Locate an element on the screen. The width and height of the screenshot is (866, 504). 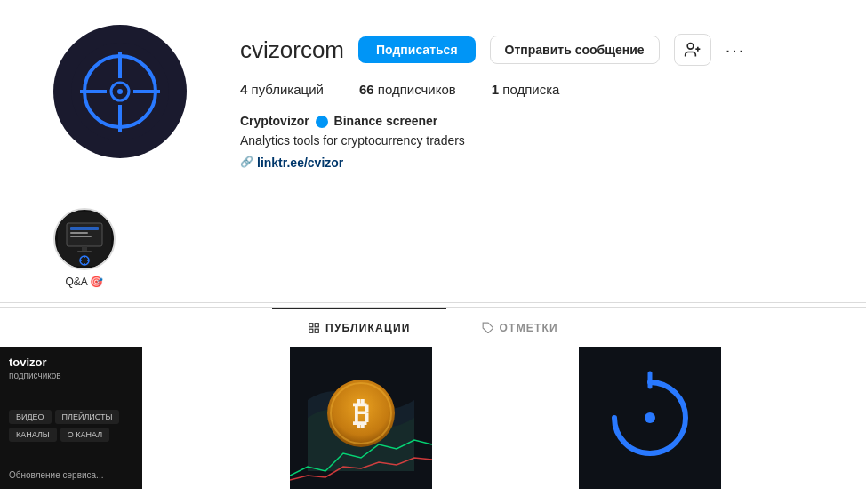
message-button: Отправить сообщение is located at coordinates (574, 50).